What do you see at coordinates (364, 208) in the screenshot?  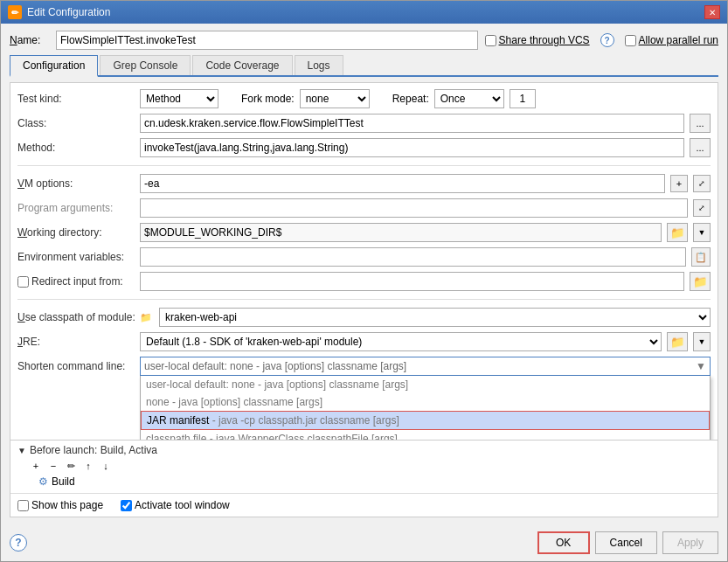 I see `program-args-row: Program arguments: ⤢` at bounding box center [364, 208].